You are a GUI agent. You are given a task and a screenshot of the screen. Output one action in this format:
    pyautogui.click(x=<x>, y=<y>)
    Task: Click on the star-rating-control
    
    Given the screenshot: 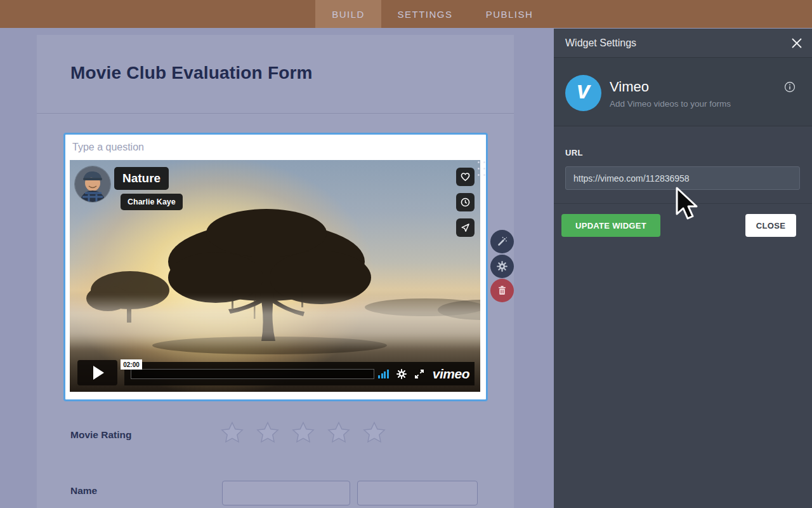 What is the action you would take?
    pyautogui.click(x=303, y=433)
    